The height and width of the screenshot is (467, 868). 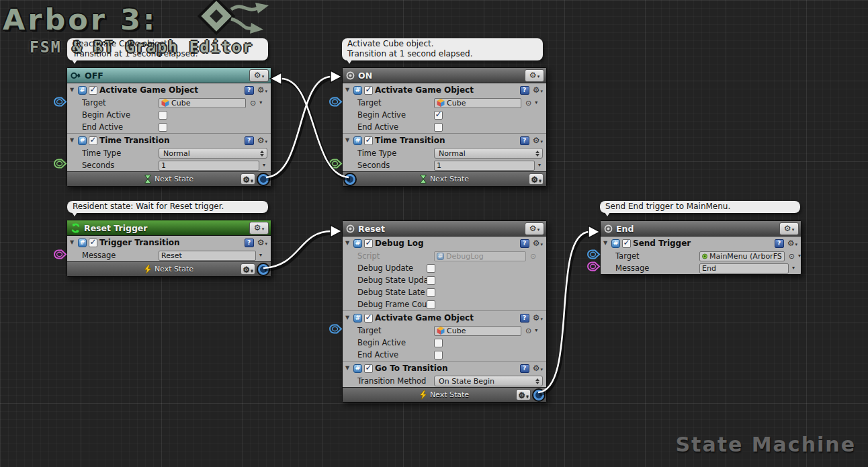 I want to click on debug-state-update-checkbox, so click(x=431, y=281).